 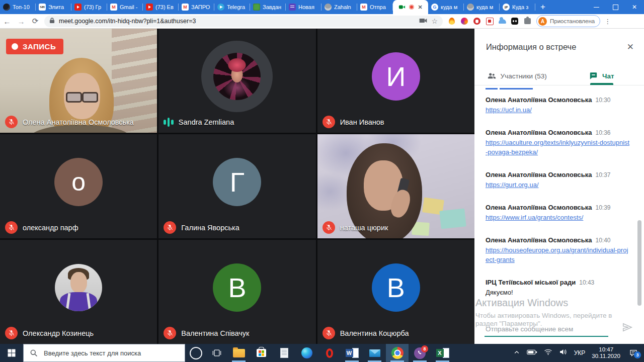 What do you see at coordinates (21, 21) in the screenshot?
I see `forward-icon: →` at bounding box center [21, 21].